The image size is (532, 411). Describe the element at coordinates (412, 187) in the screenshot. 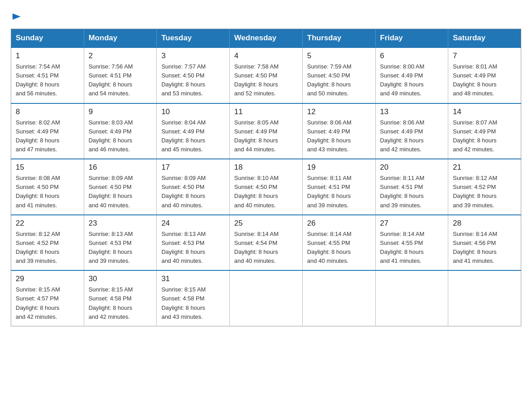

I see `calendar-cell: 20 Sunrise: 8:11 AM Sunset: 4:51 PM Dayl…` at that location.